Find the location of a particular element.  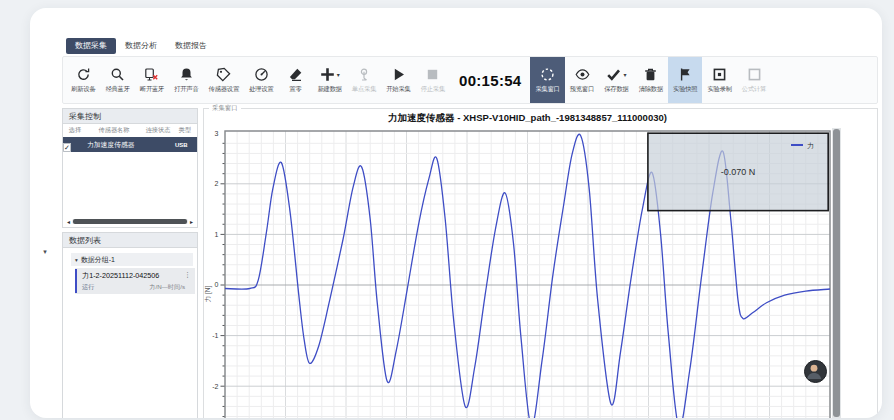

col-type: 类型 is located at coordinates (185, 130).